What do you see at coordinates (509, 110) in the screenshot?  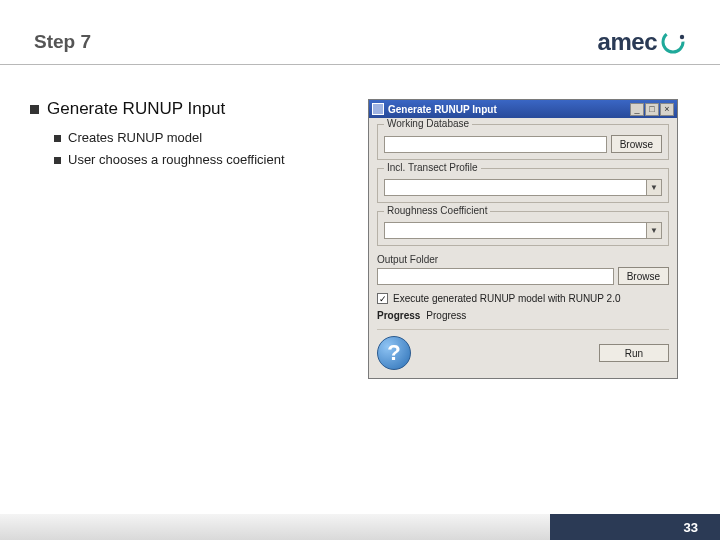 I see `dialog-title: Generate RUNUP Input` at bounding box center [509, 110].